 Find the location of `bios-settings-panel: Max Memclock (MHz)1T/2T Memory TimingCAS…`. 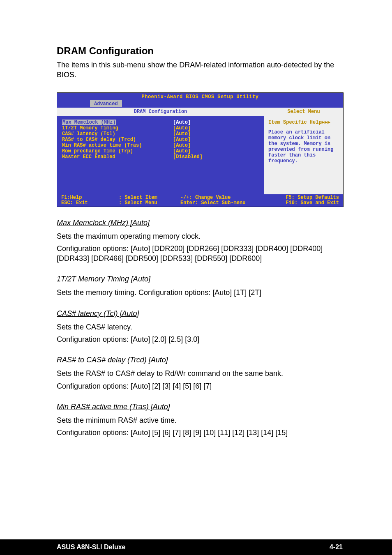

bios-settings-panel: Max Memclock (MHz)1T/2T Memory TimingCAS… is located at coordinates (160, 155).